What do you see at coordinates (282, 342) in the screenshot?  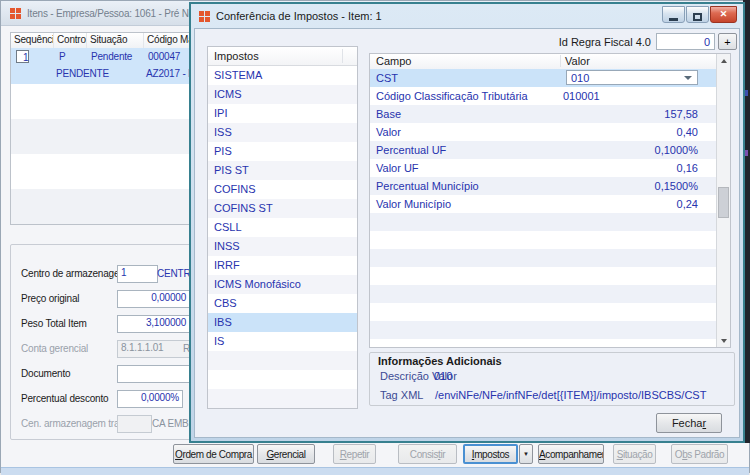 I see `impostos-list-item: IS` at bounding box center [282, 342].